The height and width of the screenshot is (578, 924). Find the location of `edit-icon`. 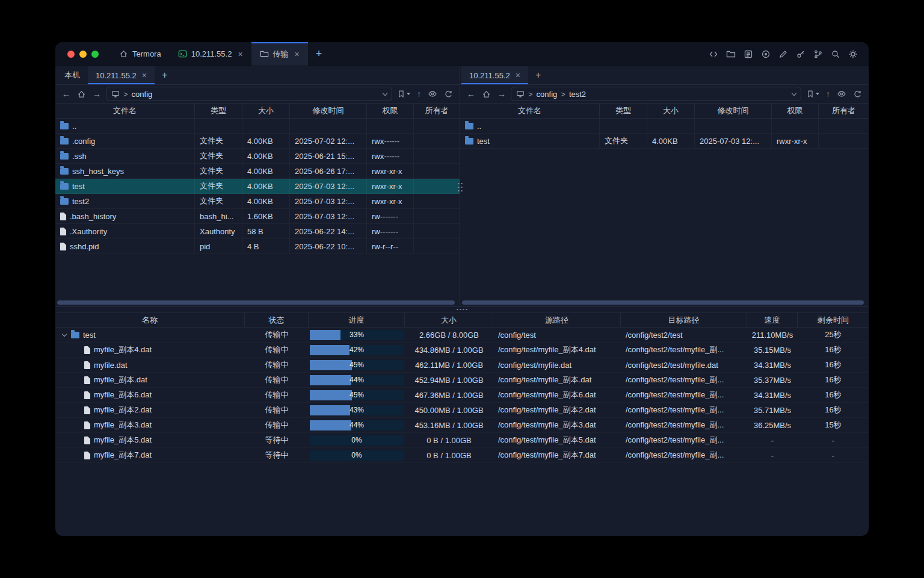

edit-icon is located at coordinates (783, 54).